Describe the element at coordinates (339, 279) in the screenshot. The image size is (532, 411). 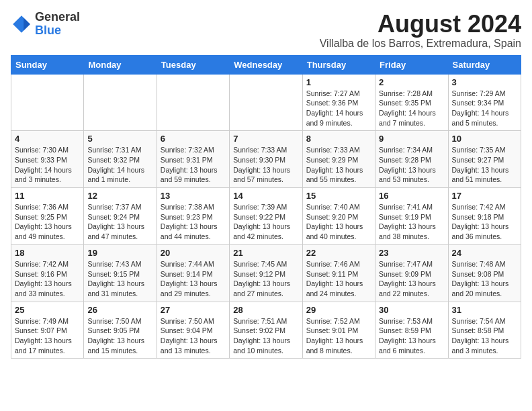
I see `day-info: Sunrise: 7:46 AM Sunset: 9:11 PM Dayligh…` at that location.